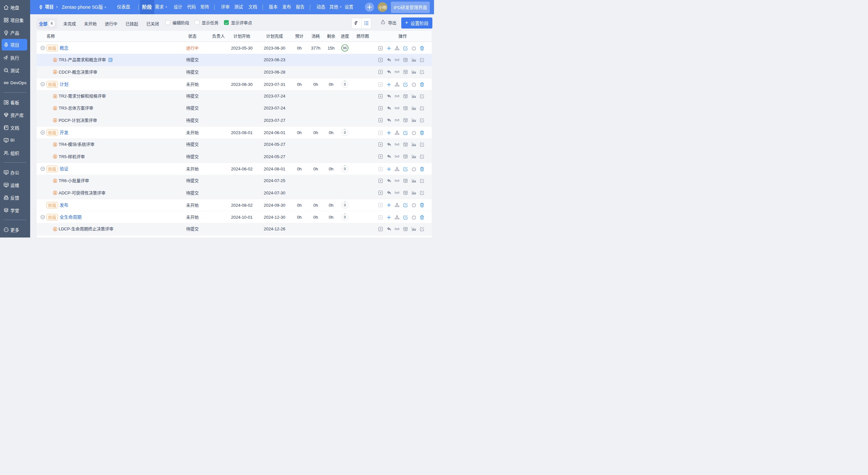 The width and height of the screenshot is (868, 475). Describe the element at coordinates (84, 7) in the screenshot. I see `breadcrumb-project-switcher: Zentao phone 5G版` at that location.